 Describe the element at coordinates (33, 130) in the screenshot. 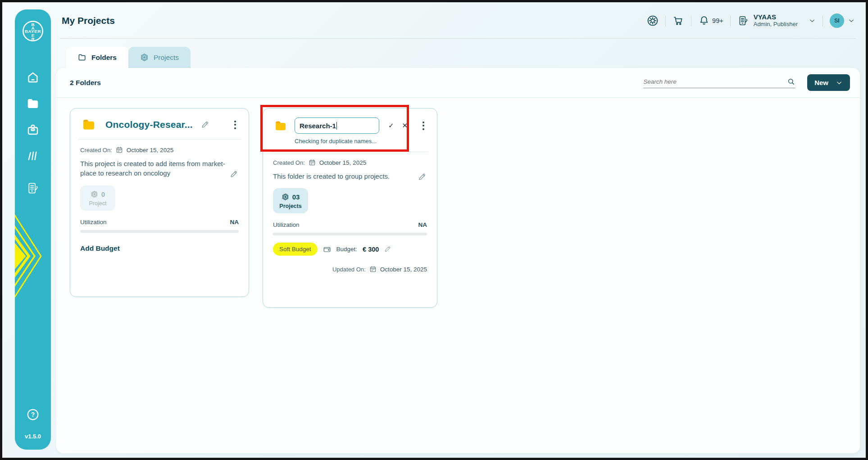

I see `bag-icon` at that location.